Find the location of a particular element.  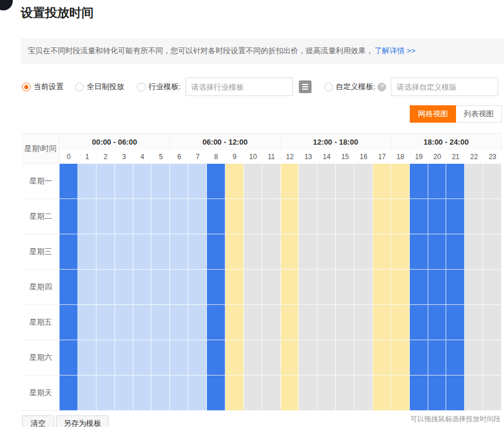

custom-template-input is located at coordinates (444, 87).